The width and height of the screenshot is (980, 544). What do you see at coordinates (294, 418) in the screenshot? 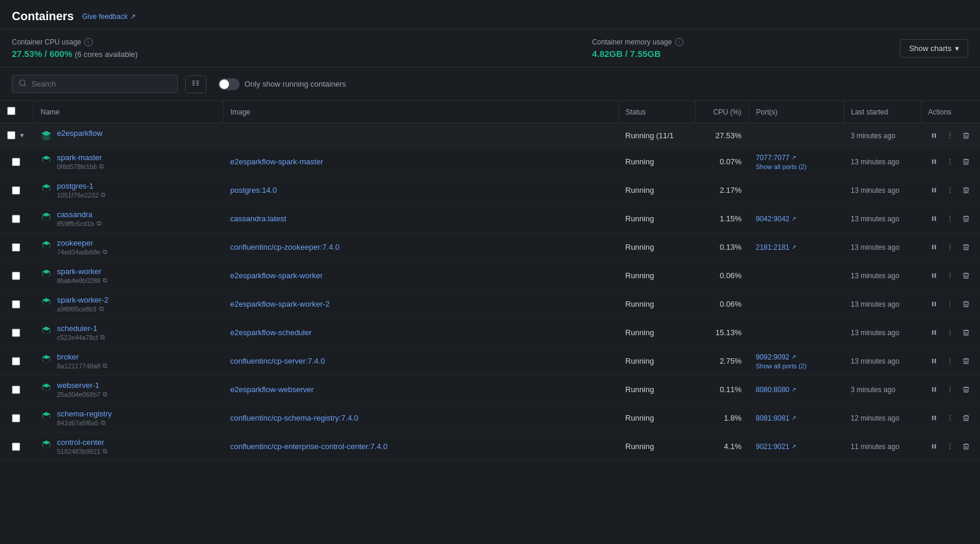
I see `image-link: confluentinc/cp-schema-registry:7.4.0` at bounding box center [294, 418].